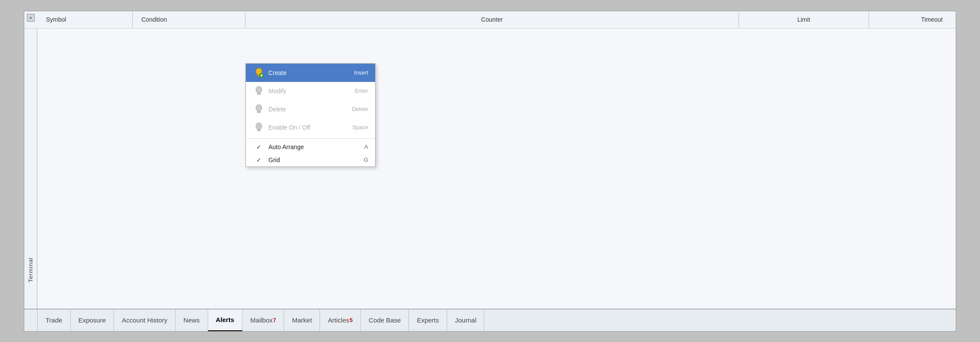 This screenshot has width=980, height=342. Describe the element at coordinates (310, 139) in the screenshot. I see `menu-separator` at that location.